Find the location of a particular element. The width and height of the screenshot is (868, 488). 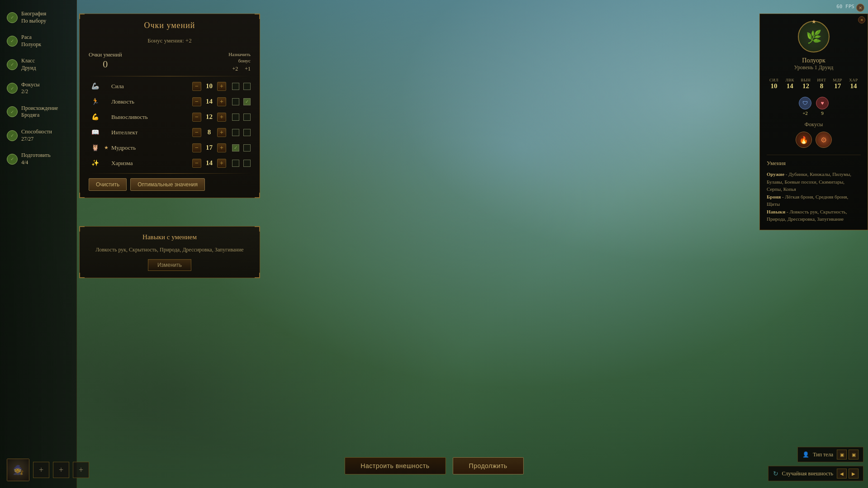

skills-ability-section: Навыки с умением Ловкость рук, Скрытност… is located at coordinates (170, 252).